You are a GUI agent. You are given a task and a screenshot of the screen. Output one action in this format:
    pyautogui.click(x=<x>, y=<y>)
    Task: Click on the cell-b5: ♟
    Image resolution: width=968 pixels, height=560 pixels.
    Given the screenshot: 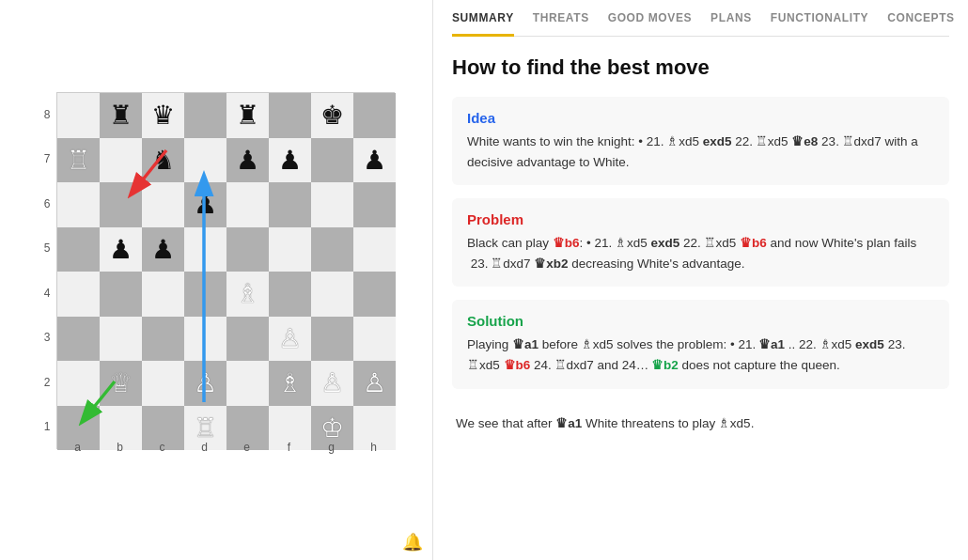 What is the action you would take?
    pyautogui.click(x=120, y=250)
    